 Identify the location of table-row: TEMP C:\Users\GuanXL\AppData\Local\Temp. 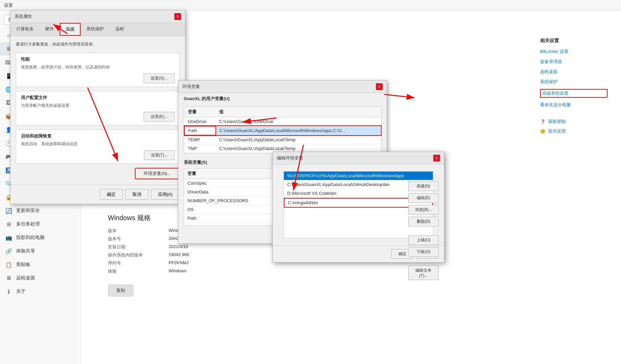
(283, 140).